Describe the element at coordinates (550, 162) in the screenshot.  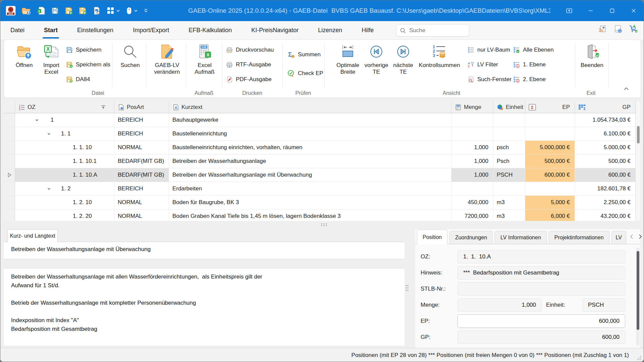
I see `ep-cell: 500,000 €` at that location.